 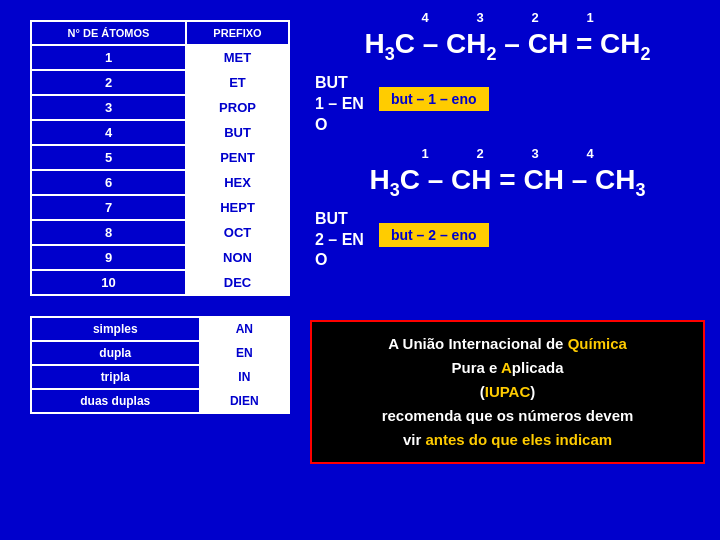 What do you see at coordinates (160, 353) in the screenshot?
I see `bond-row: duplaEN` at bounding box center [160, 353].